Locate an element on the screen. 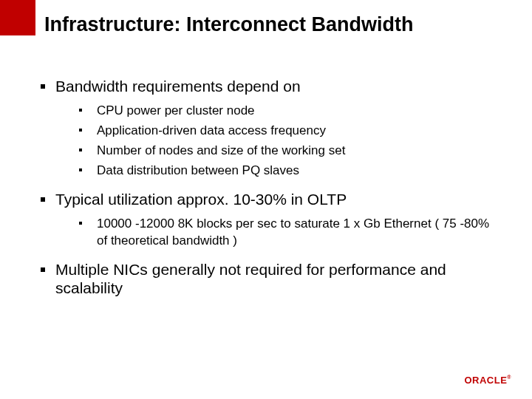  bullet-text: Number of nodes and size of the working … is located at coordinates (221, 151).